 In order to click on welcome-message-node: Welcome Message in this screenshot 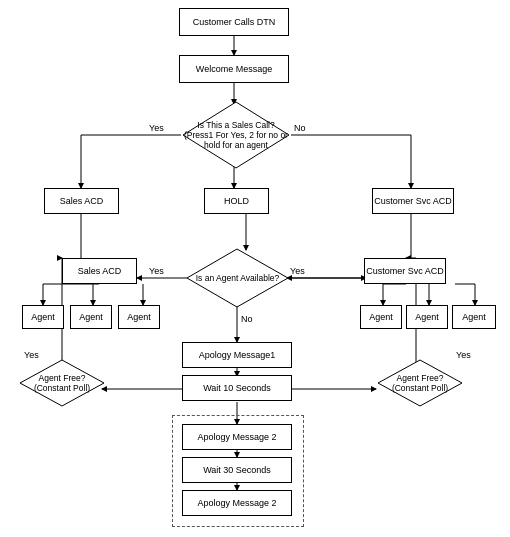, I will do `click(234, 69)`.